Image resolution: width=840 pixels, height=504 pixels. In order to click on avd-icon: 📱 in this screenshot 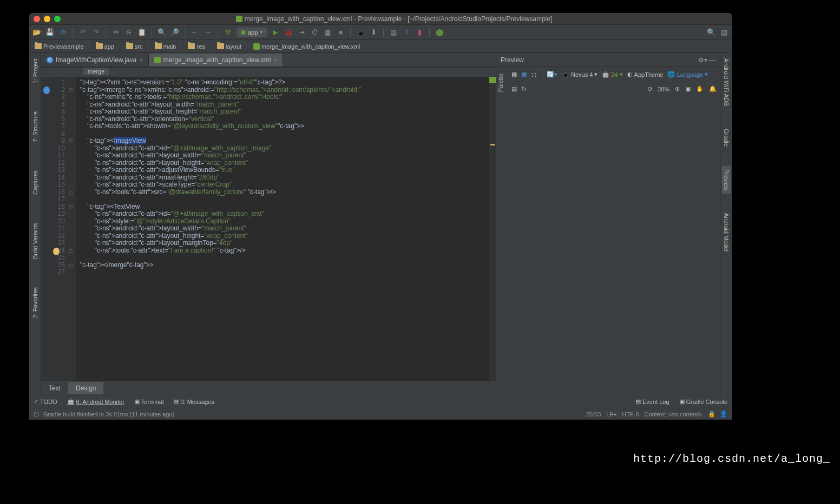, I will do `click(360, 32)`.